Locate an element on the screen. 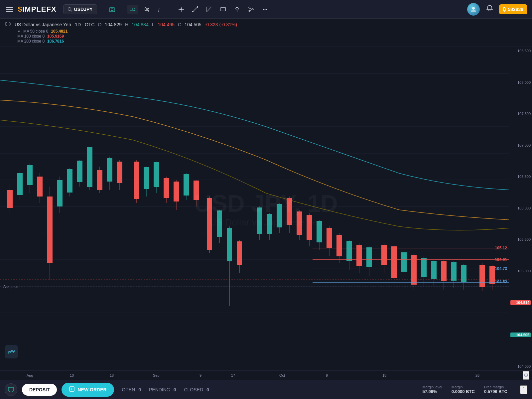  new-order-btn: NEW ORDER is located at coordinates (88, 390).